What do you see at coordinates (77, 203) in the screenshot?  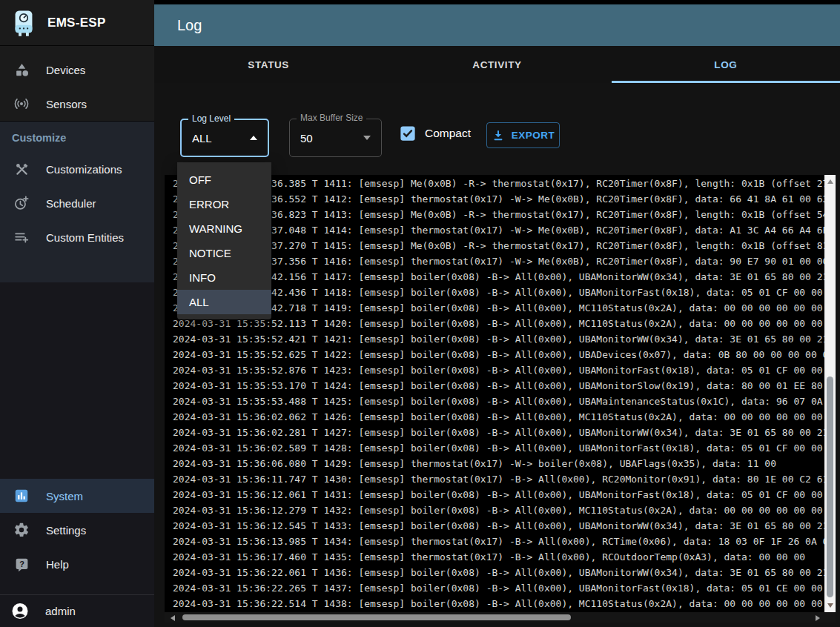 I see `sidebar-item-scheduler: Scheduler` at bounding box center [77, 203].